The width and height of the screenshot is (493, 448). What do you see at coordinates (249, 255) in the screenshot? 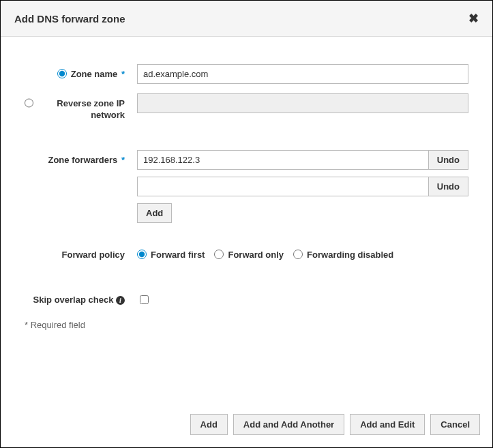
I see `forward-only-option: Forward only` at bounding box center [249, 255].